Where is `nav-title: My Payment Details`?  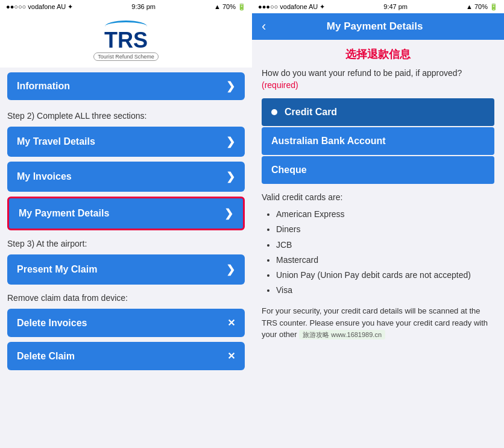
nav-title: My Payment Details is located at coordinates (375, 27).